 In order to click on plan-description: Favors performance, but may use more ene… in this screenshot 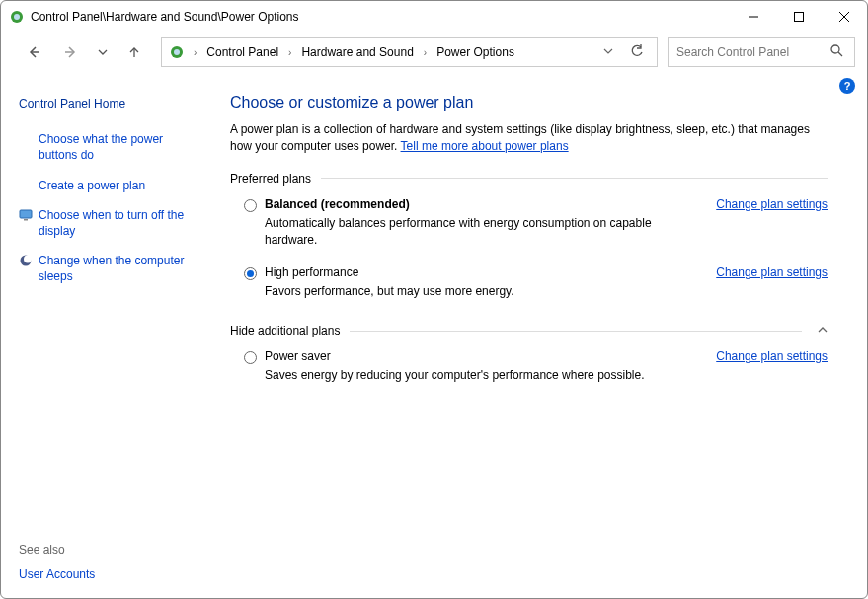, I will do `click(484, 292)`.